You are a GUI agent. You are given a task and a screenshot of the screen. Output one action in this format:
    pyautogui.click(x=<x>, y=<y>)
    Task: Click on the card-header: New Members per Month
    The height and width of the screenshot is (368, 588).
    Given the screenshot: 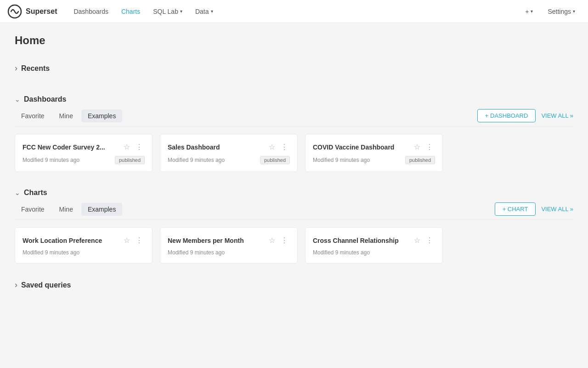 What is the action you would take?
    pyautogui.click(x=229, y=240)
    